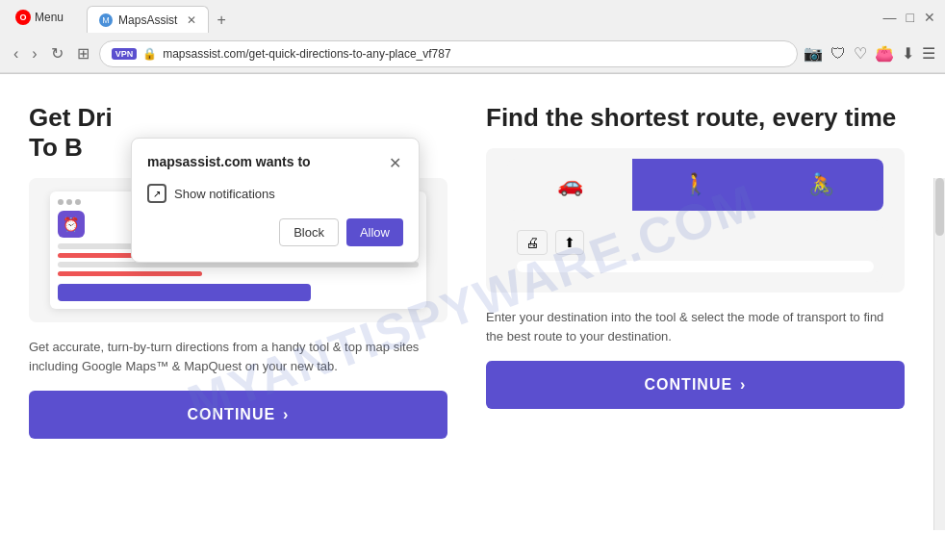 The image size is (945, 560). Describe the element at coordinates (472, 54) in the screenshot. I see `nav-bar: ‹ › ↻ ⊞ VPN 🔒 mapsassist.com/get-quick-d…` at that location.